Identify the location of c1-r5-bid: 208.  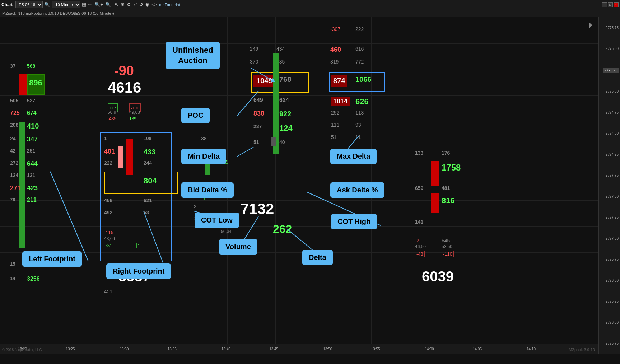
(14, 125).